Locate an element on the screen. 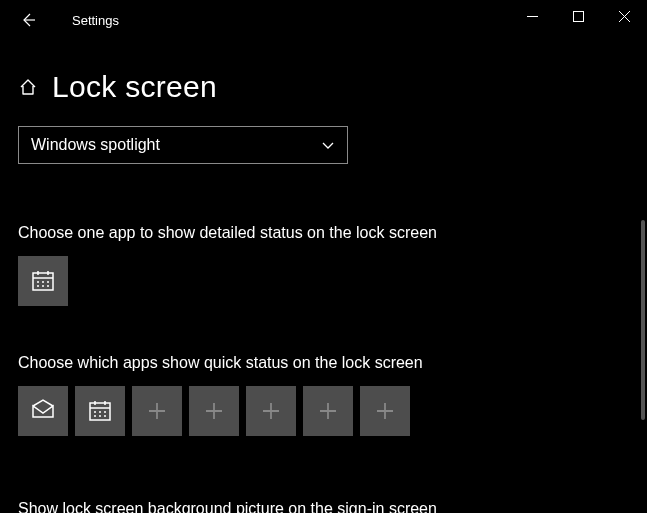 This screenshot has height=513, width=647. quick-app-tile-calendar is located at coordinates (100, 411).